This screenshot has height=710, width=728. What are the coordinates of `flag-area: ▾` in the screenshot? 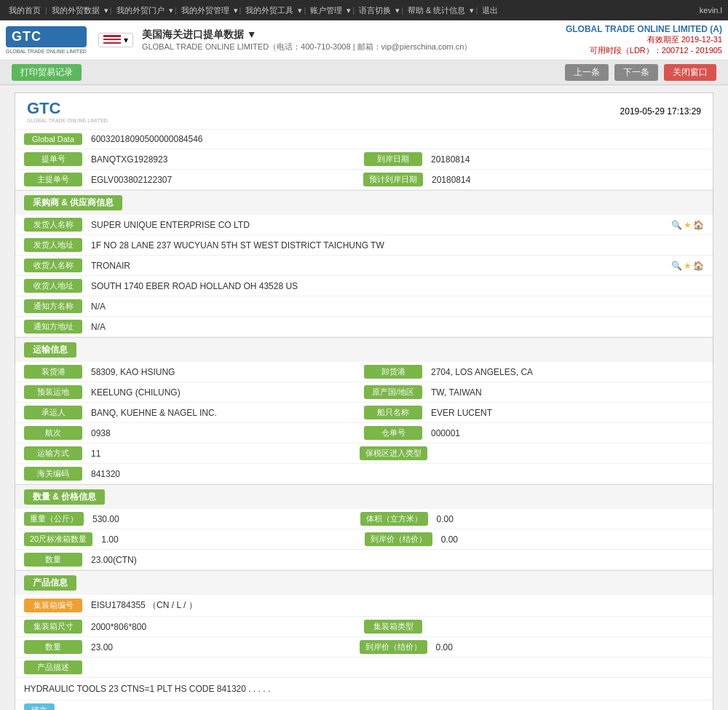 It's located at (116, 40).